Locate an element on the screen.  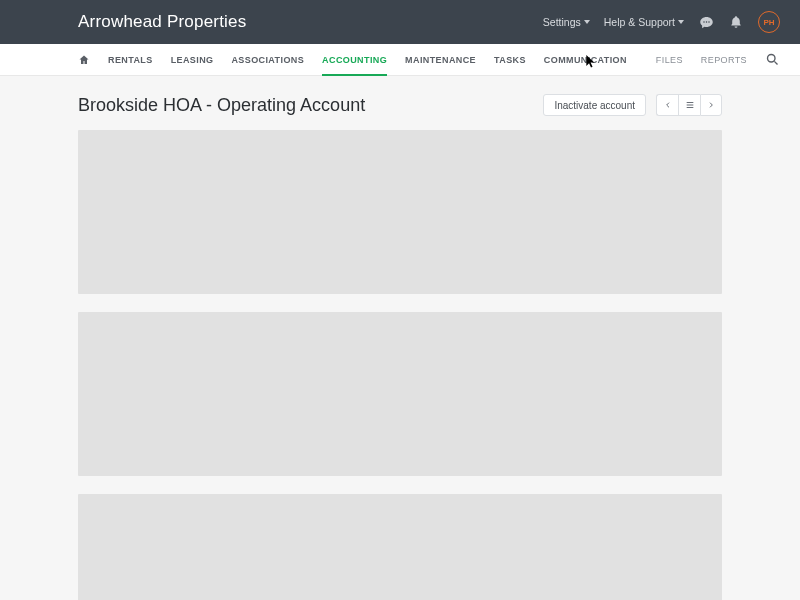
nav-associations: ASSOCIATIONS is located at coordinates (268, 60).